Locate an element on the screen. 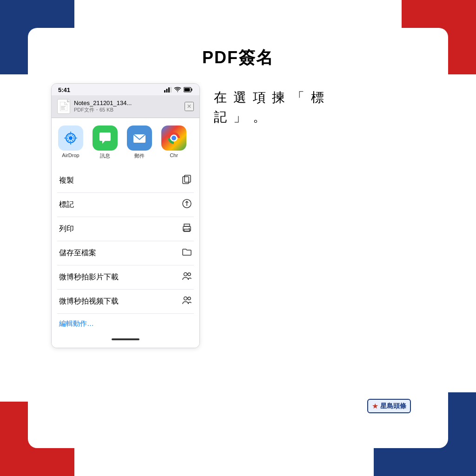 Image resolution: width=476 pixels, height=476 pixels. copy-icon is located at coordinates (187, 180).